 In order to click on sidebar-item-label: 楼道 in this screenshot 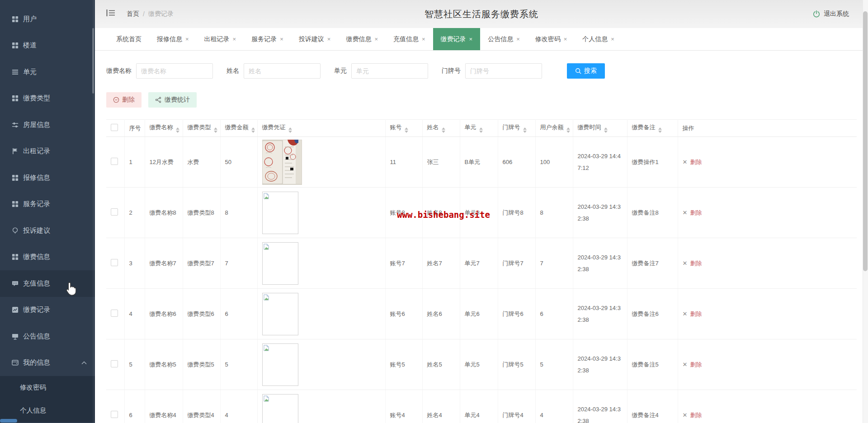, I will do `click(30, 45)`.